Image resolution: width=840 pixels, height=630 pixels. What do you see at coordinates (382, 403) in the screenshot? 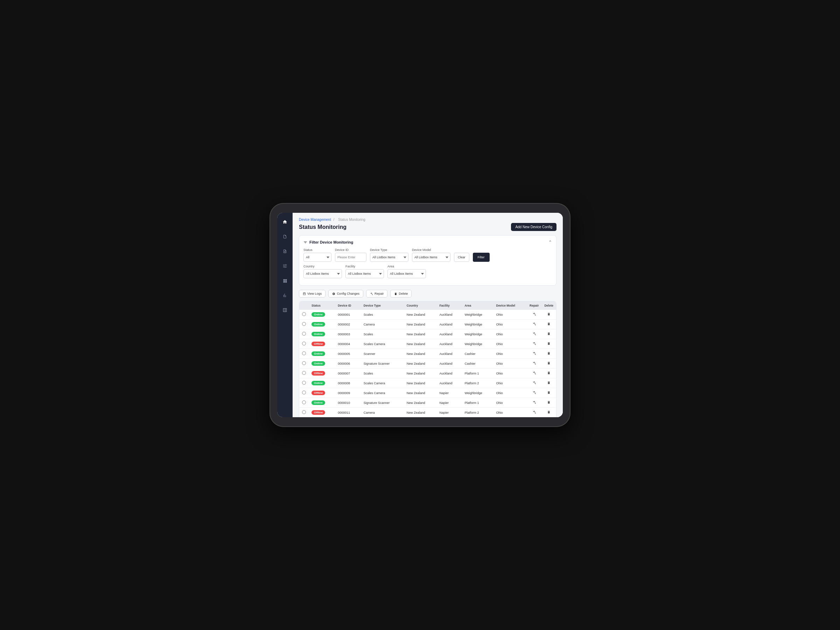
I see `row-device-type: Signature Scanner` at bounding box center [382, 403].